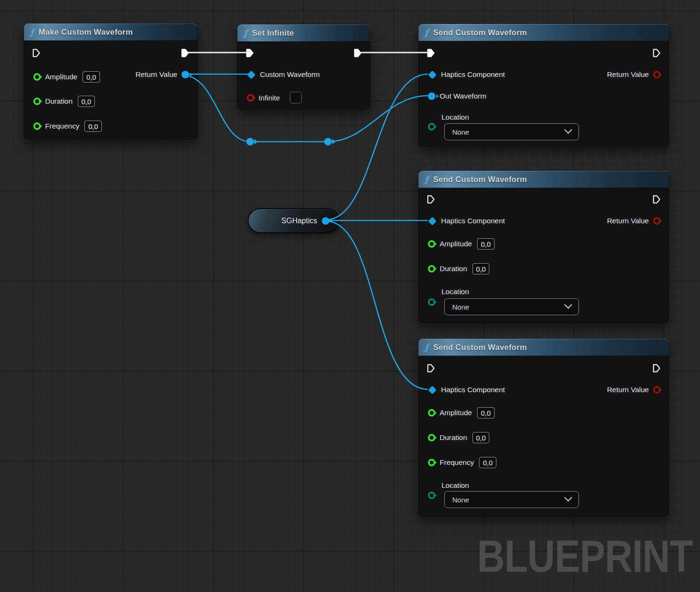 The height and width of the screenshot is (592, 700). I want to click on input-row: Custom Waveform, so click(283, 75).